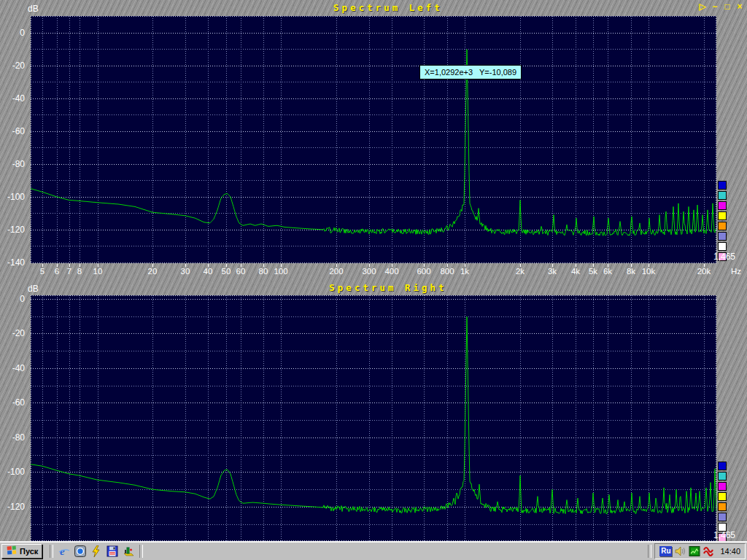 The width and height of the screenshot is (747, 560). I want to click on lightning-icon, so click(96, 551).